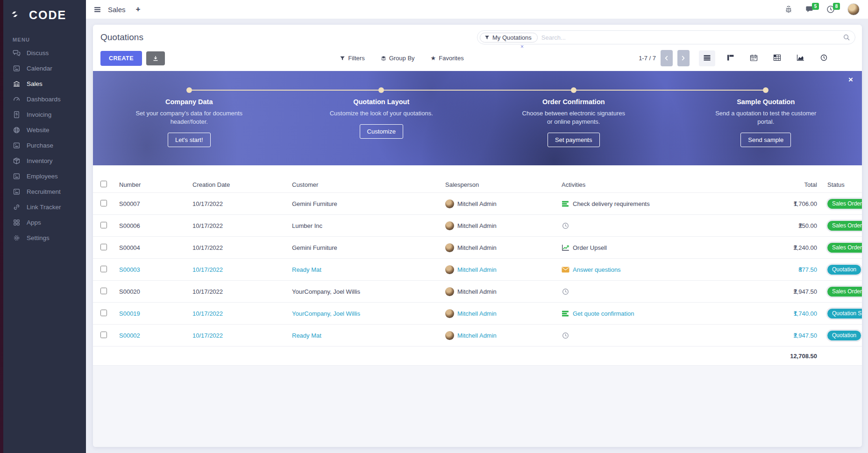  What do you see at coordinates (45, 53) in the screenshot?
I see `sidebar-item-discuss: Discuss` at bounding box center [45, 53].